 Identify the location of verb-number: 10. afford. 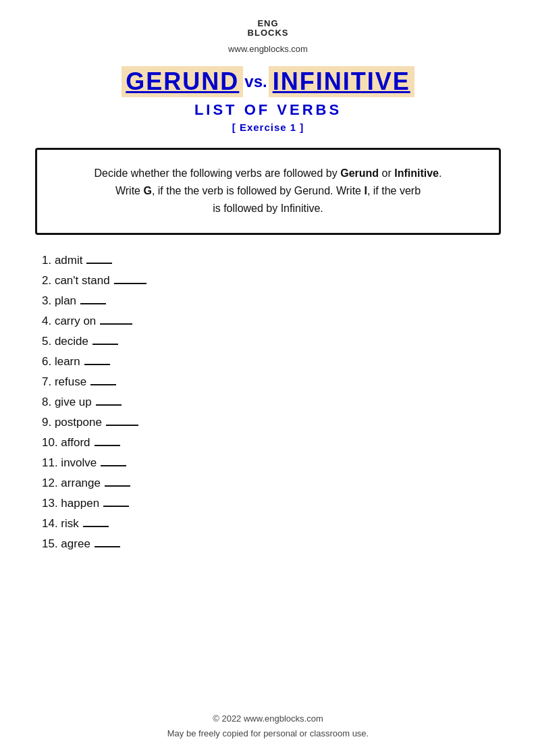
(66, 443).